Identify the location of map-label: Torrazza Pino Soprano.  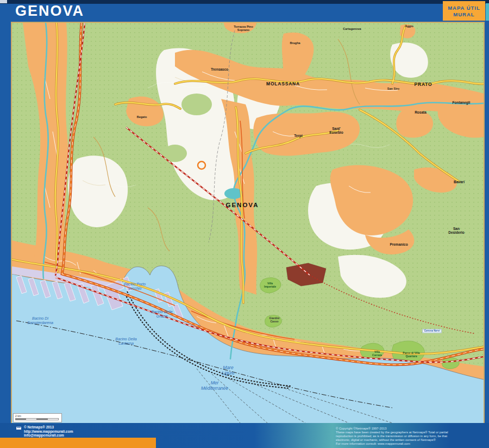
(243, 28).